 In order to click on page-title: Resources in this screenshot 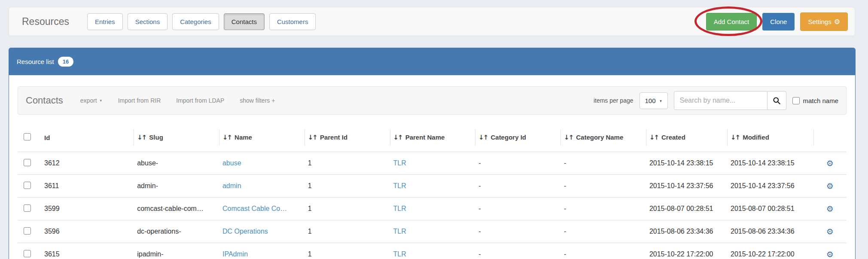, I will do `click(46, 21)`.